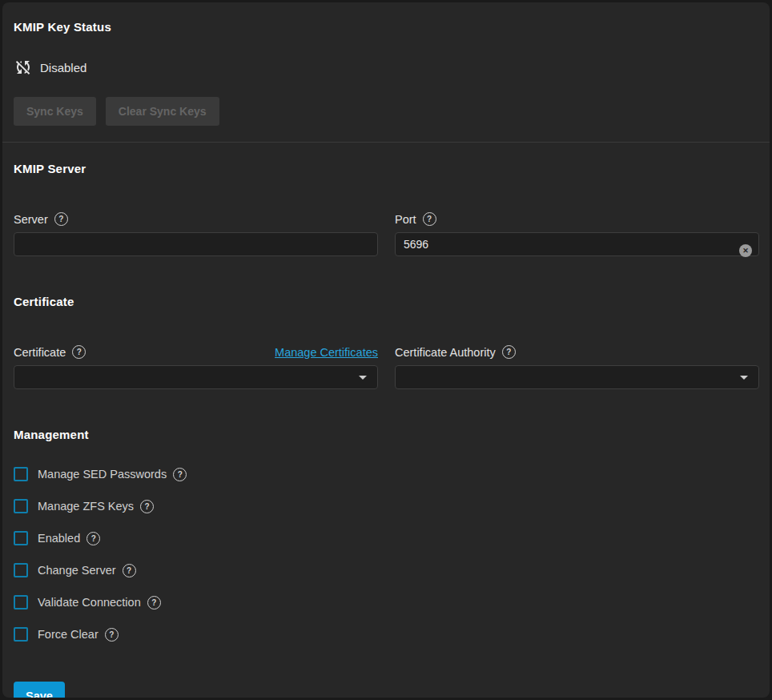  Describe the element at coordinates (386, 143) in the screenshot. I see `section-divider` at that location.